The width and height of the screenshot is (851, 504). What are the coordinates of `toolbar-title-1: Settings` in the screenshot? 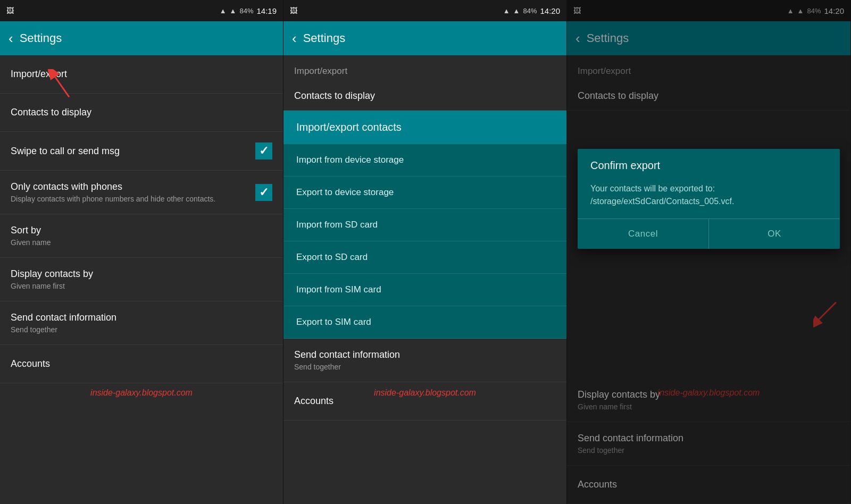 It's located at (41, 38).